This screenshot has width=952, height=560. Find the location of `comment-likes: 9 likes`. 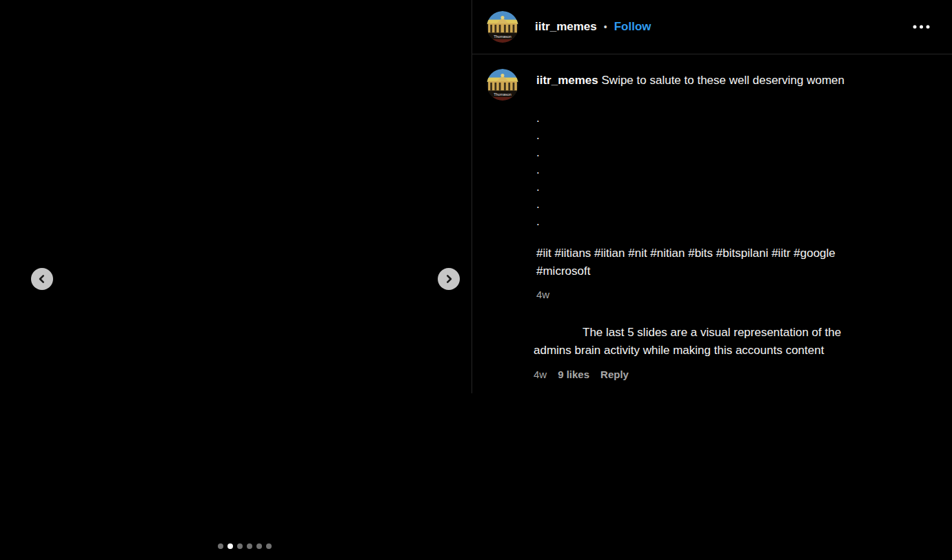

comment-likes: 9 likes is located at coordinates (574, 375).